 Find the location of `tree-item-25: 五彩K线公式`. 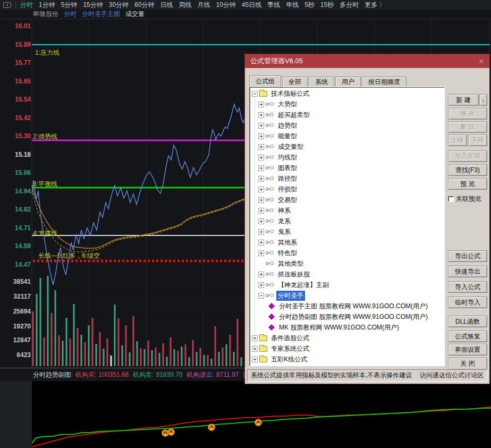

tree-item-25: 五彩K线公式 is located at coordinates (347, 359).